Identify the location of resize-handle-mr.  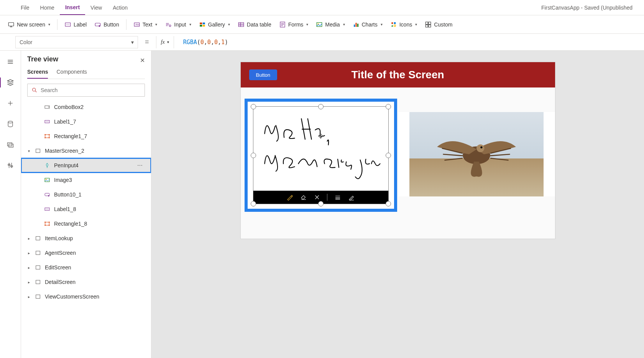
(388, 155).